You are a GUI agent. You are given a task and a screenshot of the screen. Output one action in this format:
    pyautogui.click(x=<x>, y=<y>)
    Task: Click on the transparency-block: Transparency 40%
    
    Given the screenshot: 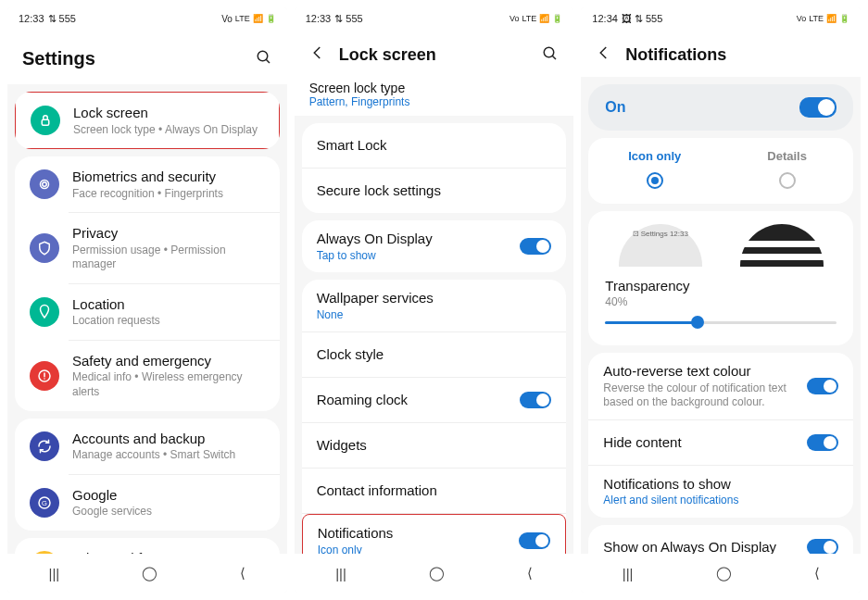 What is the action you would take?
    pyautogui.click(x=721, y=306)
    